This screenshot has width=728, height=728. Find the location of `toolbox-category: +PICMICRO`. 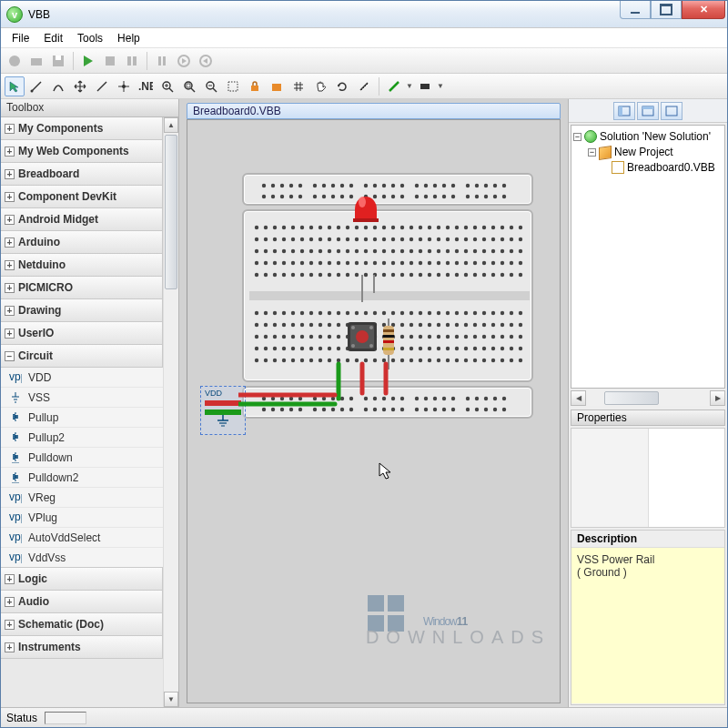

toolbox-category: +PICMICRO is located at coordinates (82, 288).